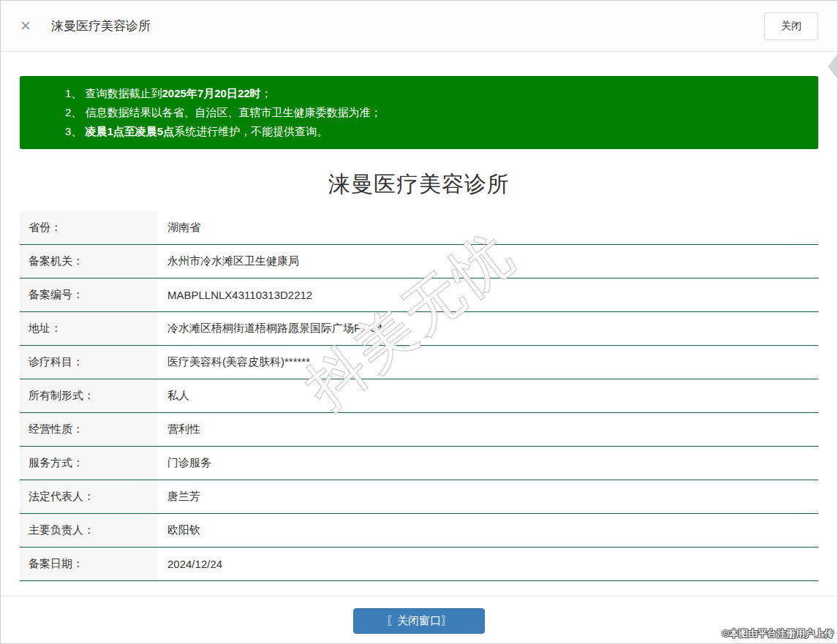  What do you see at coordinates (419, 564) in the screenshot?
I see `table-row: 备案日期： 2024/12/24` at bounding box center [419, 564].